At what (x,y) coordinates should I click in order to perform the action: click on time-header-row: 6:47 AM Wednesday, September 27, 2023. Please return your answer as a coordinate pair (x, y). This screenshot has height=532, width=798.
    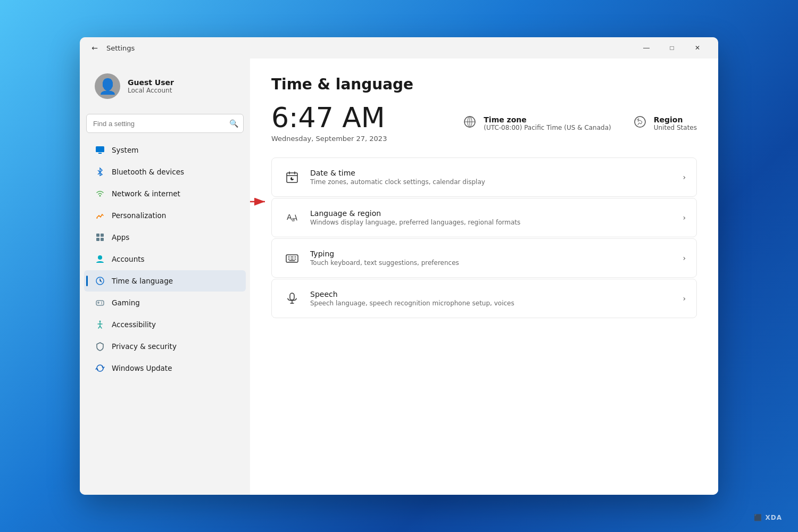
    Looking at the image, I should click on (484, 123).